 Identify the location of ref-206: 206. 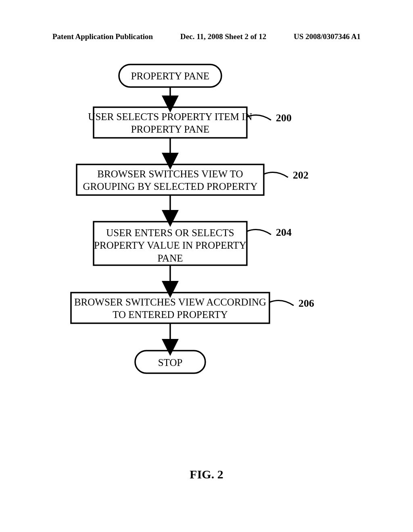
(307, 303).